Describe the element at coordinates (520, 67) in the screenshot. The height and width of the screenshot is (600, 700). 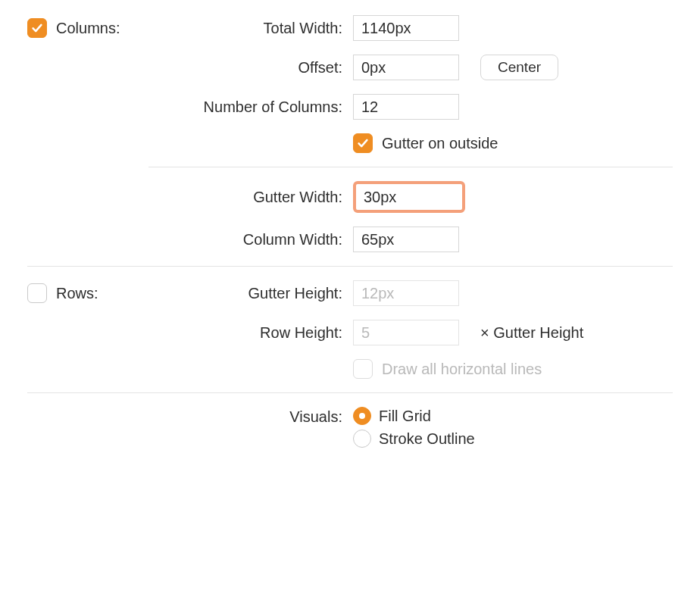
I see `center-button: Center` at that location.